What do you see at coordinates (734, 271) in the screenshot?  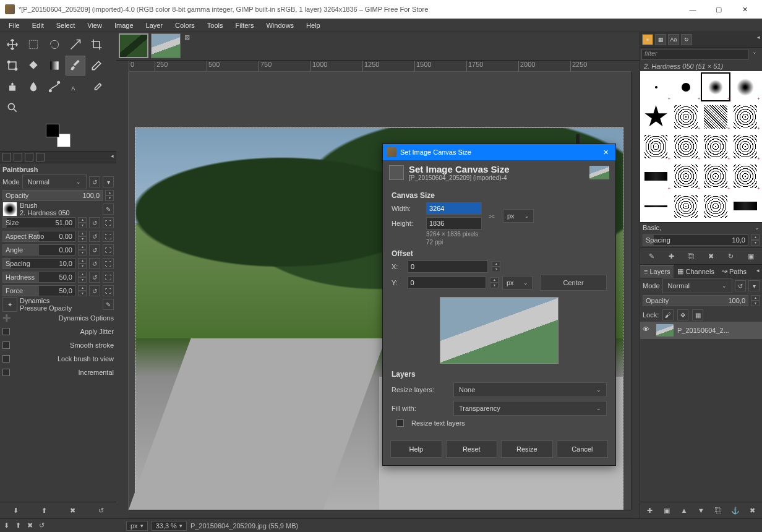 I see `paths-tab: ↝Paths` at bounding box center [734, 271].